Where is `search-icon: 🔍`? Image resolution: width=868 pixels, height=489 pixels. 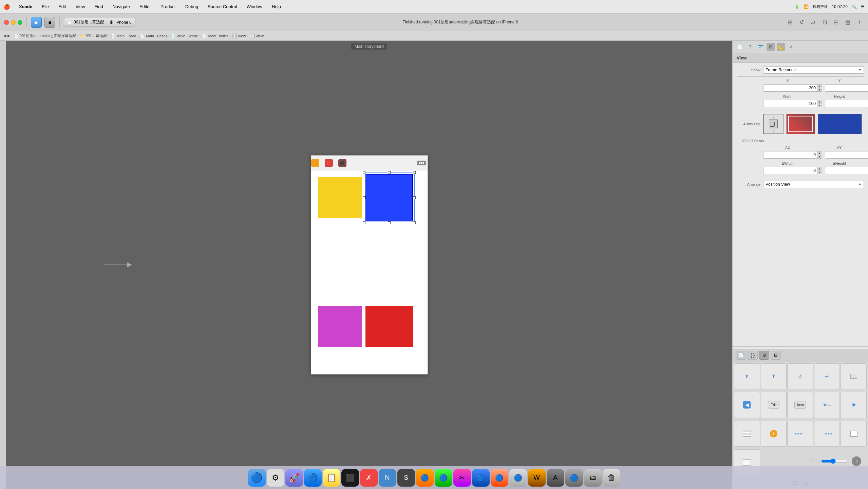 search-icon: 🔍 is located at coordinates (854, 7).